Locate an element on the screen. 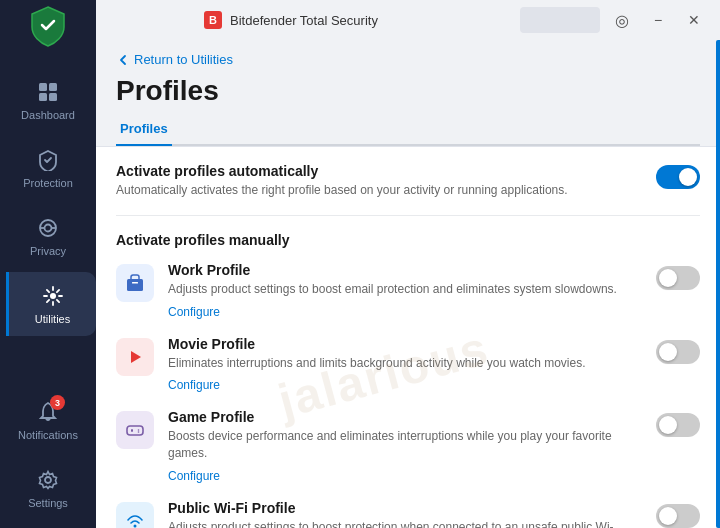 This screenshot has height=528, width=720. auto-activate-desc: Automatically activates the right profil… is located at coordinates (378, 190).